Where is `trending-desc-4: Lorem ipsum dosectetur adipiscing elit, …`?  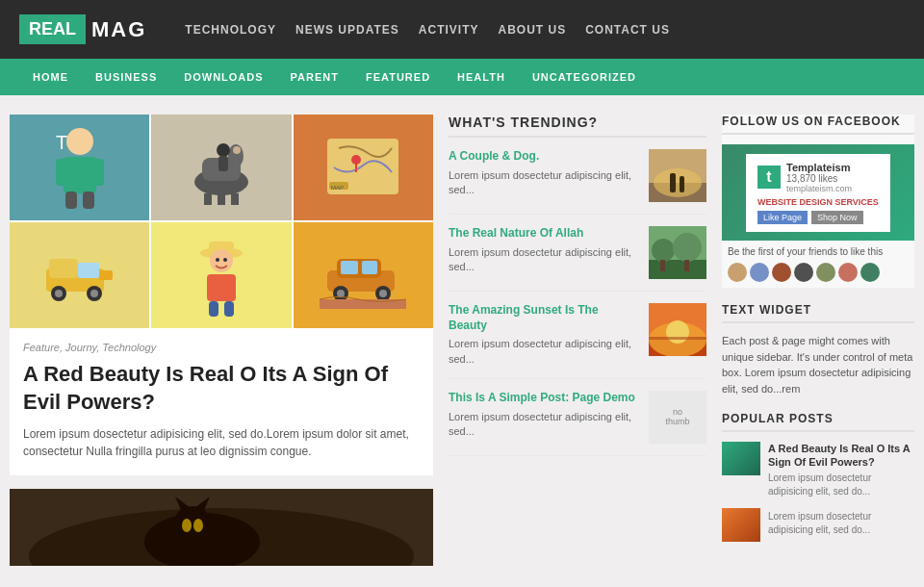
trending-desc-4: Lorem ipsum dosectetur adipiscing elit, … is located at coordinates (544, 425).